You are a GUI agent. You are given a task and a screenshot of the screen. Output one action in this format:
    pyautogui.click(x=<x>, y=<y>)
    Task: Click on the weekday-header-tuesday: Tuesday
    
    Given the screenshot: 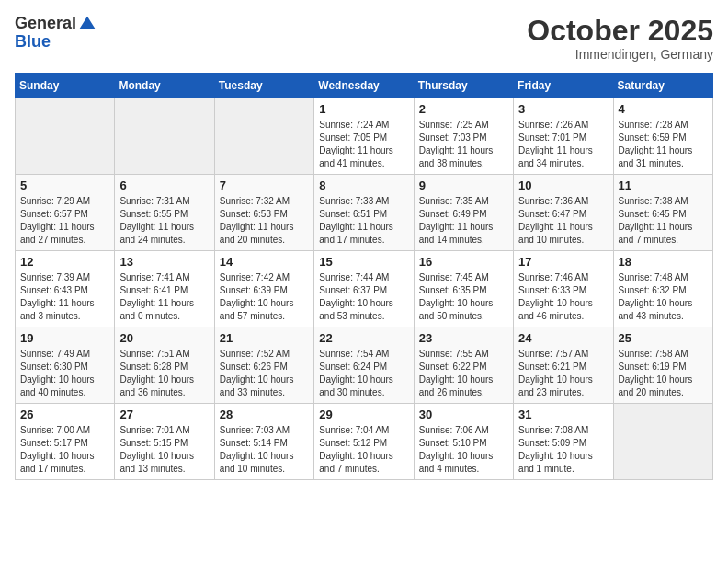 What is the action you would take?
    pyautogui.click(x=264, y=86)
    